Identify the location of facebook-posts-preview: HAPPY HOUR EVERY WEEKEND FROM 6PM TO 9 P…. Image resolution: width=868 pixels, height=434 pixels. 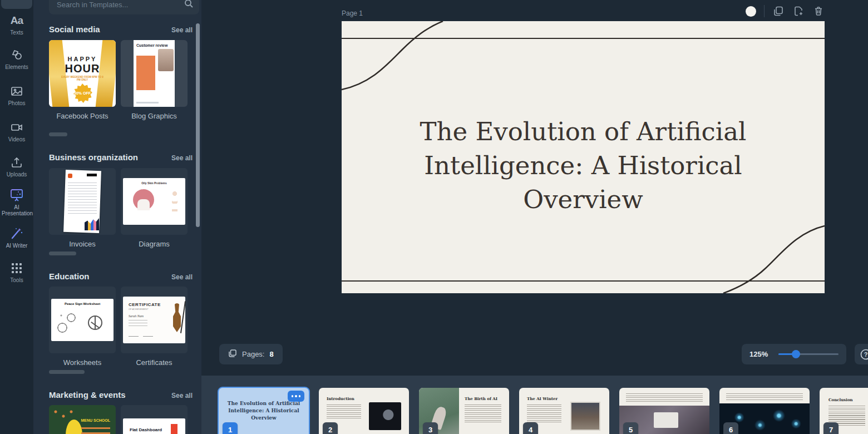
(82, 73).